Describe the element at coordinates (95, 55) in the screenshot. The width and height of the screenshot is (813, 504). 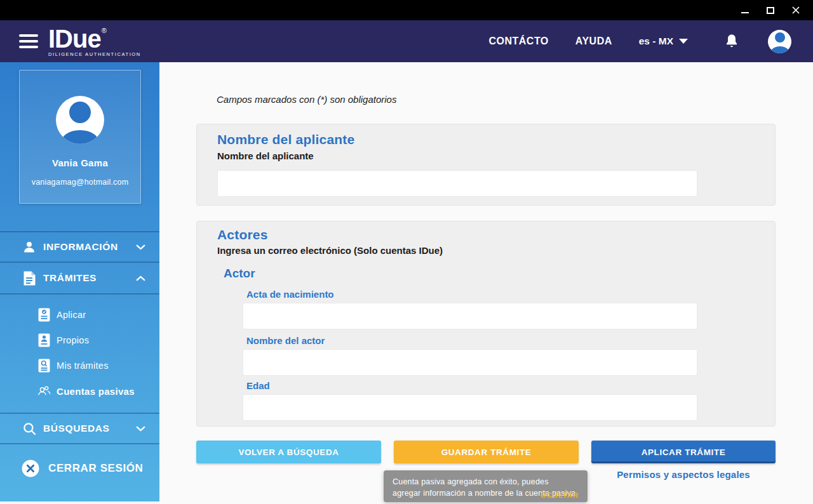
I see `logo-tagline: DILIGENCE AUTHENTICATION` at that location.